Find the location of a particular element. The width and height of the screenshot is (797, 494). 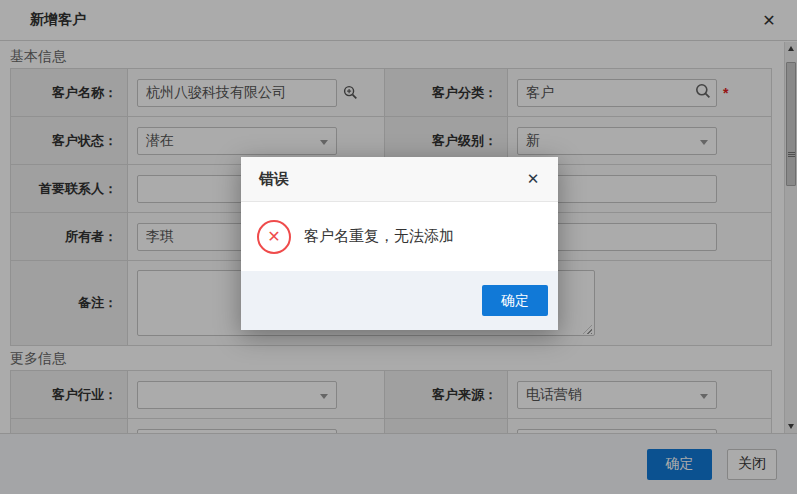

error-circle-x-icon: ✕ is located at coordinates (274, 237).